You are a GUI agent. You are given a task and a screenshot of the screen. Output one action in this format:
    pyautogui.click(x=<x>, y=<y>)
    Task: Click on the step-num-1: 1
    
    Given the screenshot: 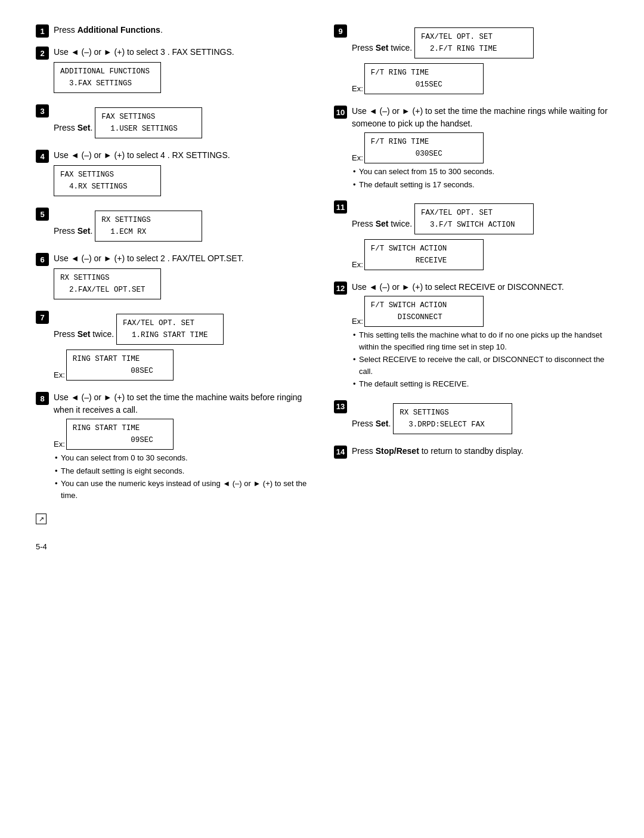 What is the action you would take?
    pyautogui.click(x=42, y=31)
    